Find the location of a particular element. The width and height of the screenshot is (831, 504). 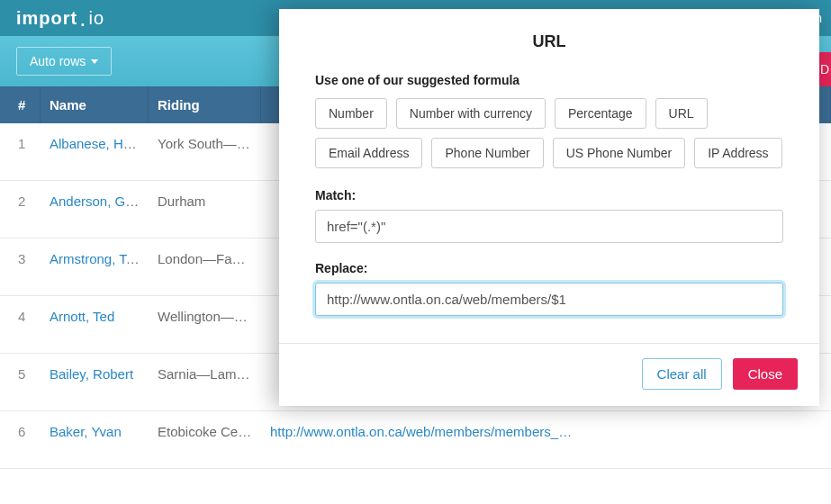

cell-name: Albanese, Hon … is located at coordinates (95, 144).